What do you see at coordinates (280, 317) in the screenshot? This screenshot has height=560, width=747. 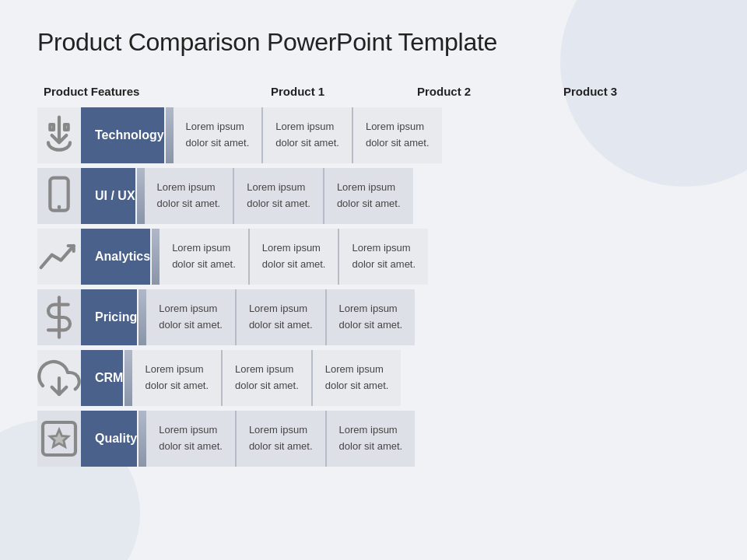 I see `product-cols-pricing: Lorem ipsum dolor sit amet. Lorem ipsum …` at bounding box center [280, 317].